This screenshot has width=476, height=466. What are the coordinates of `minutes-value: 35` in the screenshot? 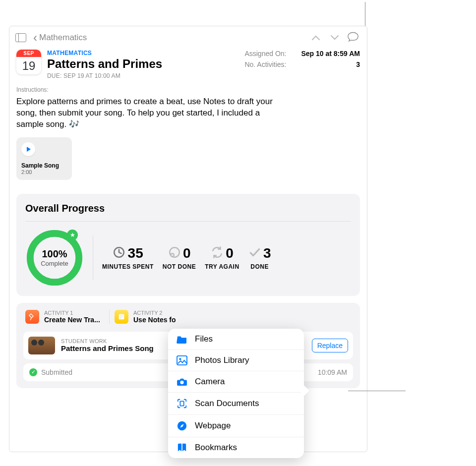 It's located at (136, 253).